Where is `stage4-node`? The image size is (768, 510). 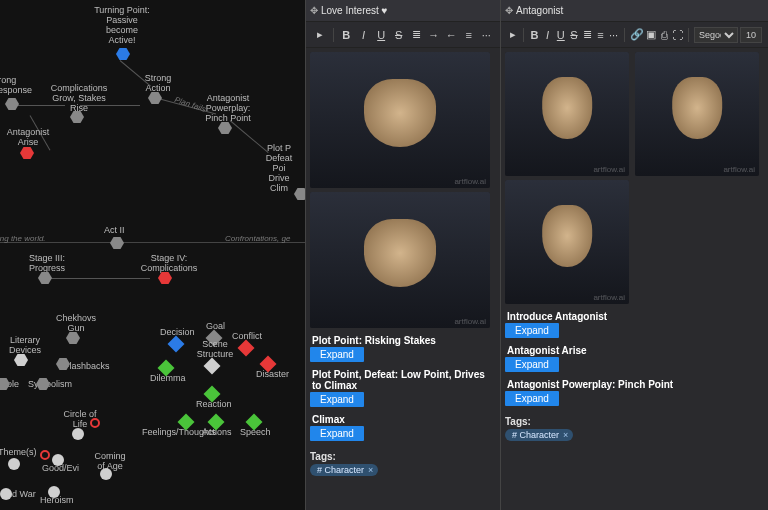 stage4-node is located at coordinates (165, 278).